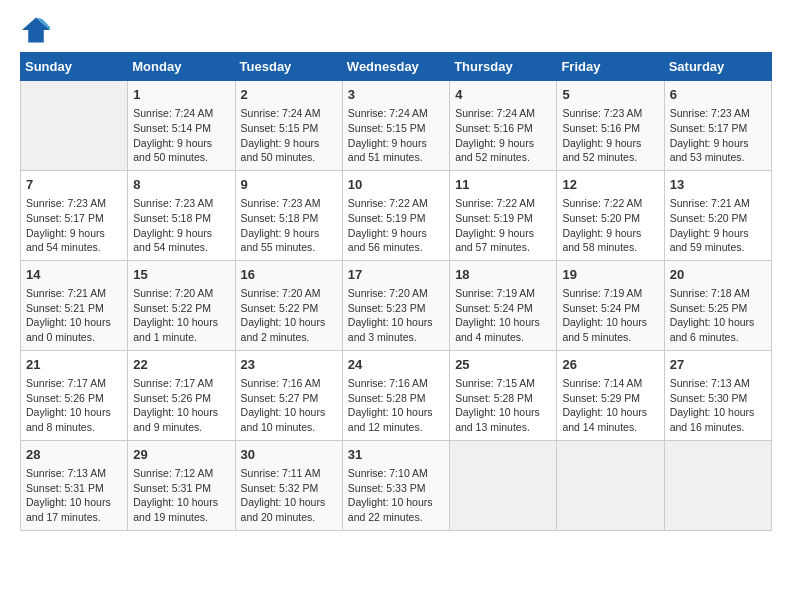 This screenshot has width=792, height=612. I want to click on day-number: 28, so click(74, 455).